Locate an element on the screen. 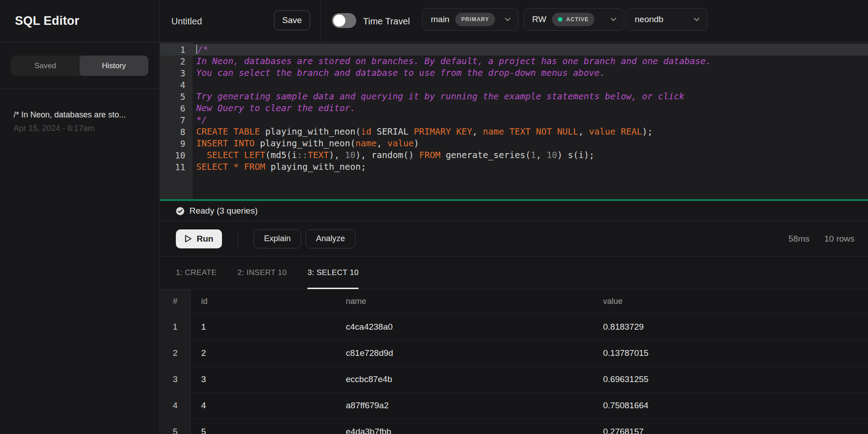 Image resolution: width=868 pixels, height=434 pixels. code-text: CREATE TABLE playing_with_neon(id SERIAL… is located at coordinates (423, 132).